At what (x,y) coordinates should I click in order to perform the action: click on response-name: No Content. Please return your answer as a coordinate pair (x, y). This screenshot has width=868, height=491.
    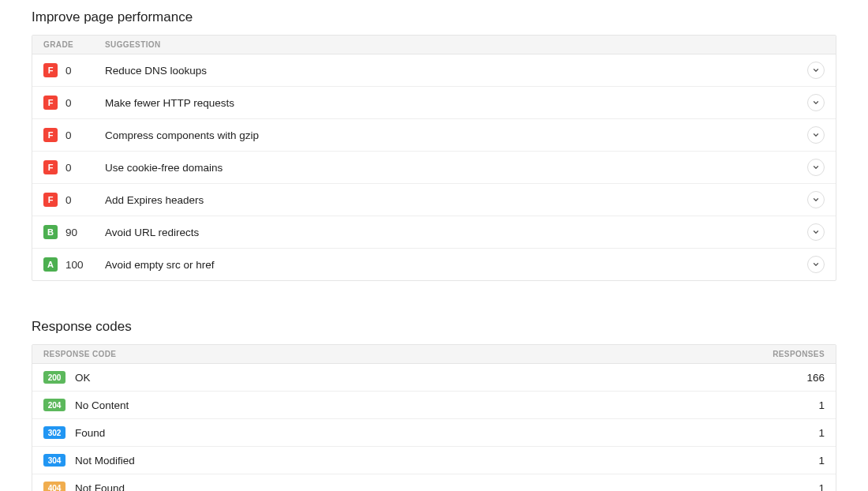
    Looking at the image, I should click on (447, 406).